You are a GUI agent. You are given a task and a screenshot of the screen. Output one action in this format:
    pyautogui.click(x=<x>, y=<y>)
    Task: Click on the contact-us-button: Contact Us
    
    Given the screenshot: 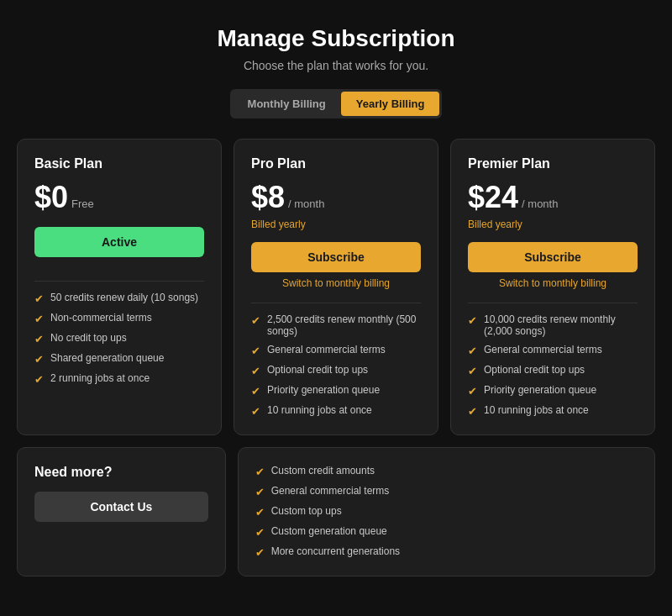 What is the action you would take?
    pyautogui.click(x=121, y=507)
    